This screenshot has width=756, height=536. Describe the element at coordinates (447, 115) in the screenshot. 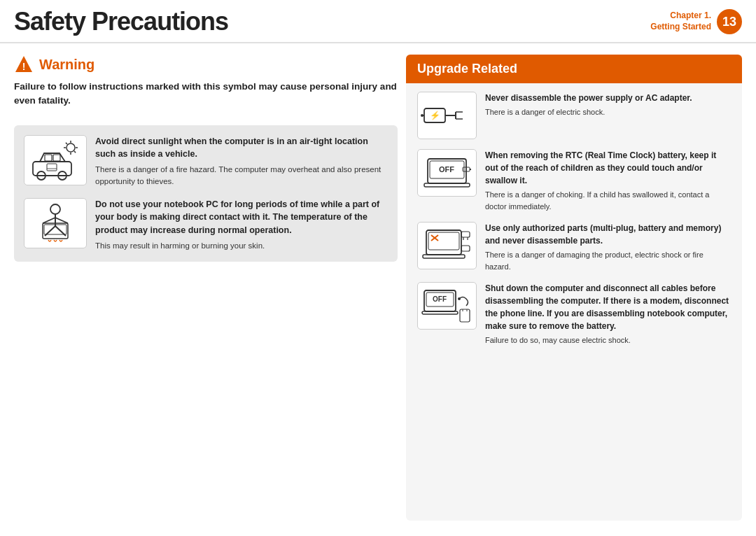

I see `upgrade-image-1: ⚡` at that location.